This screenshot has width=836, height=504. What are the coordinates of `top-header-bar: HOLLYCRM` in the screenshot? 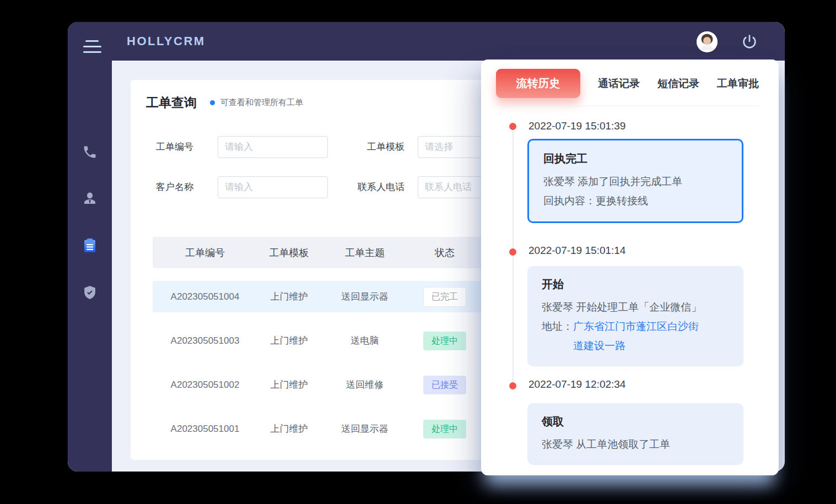 It's located at (427, 41).